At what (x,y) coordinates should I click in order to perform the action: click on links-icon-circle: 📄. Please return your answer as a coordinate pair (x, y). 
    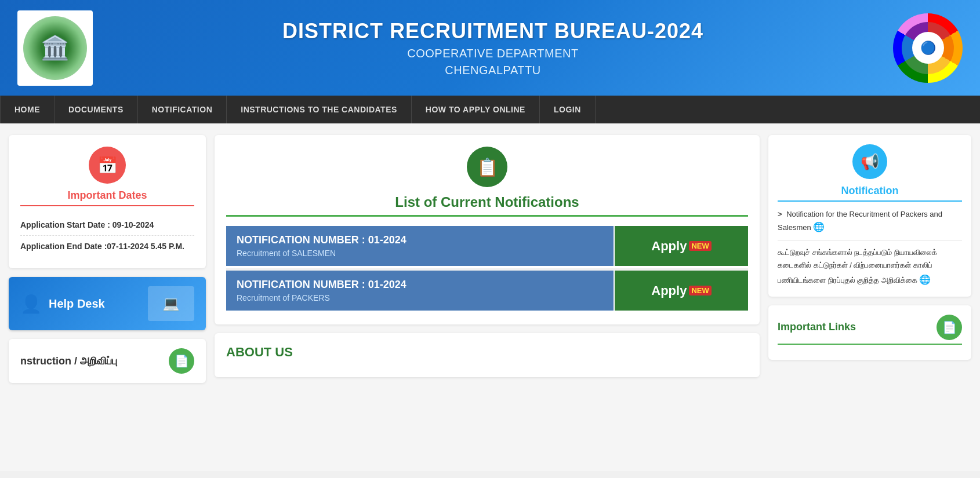
    Looking at the image, I should click on (949, 327).